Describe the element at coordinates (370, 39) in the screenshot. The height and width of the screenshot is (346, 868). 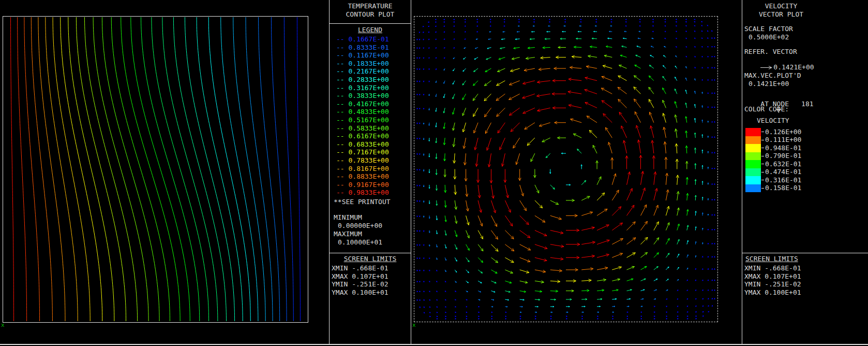
I see `contour-legend-entry: -- 0.1667E-01` at that location.